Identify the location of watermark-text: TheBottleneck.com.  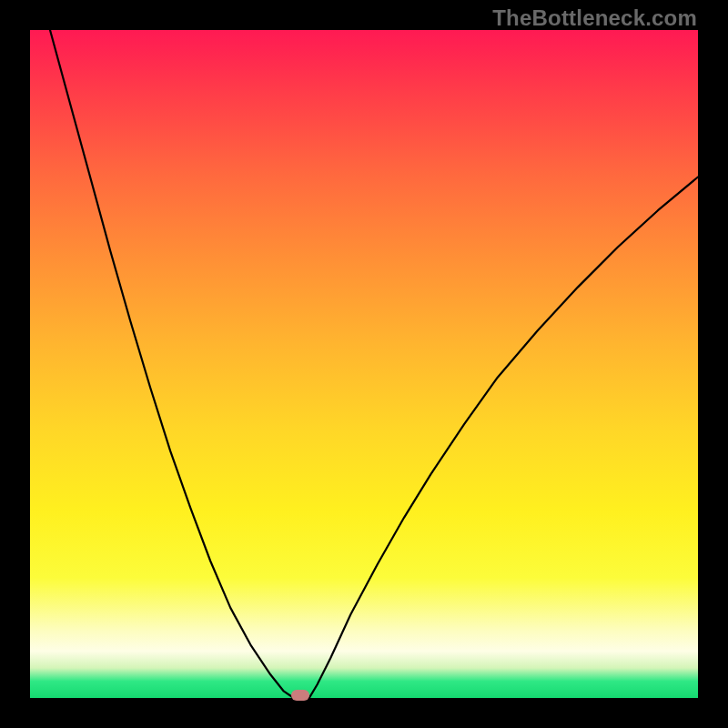
(595, 18).